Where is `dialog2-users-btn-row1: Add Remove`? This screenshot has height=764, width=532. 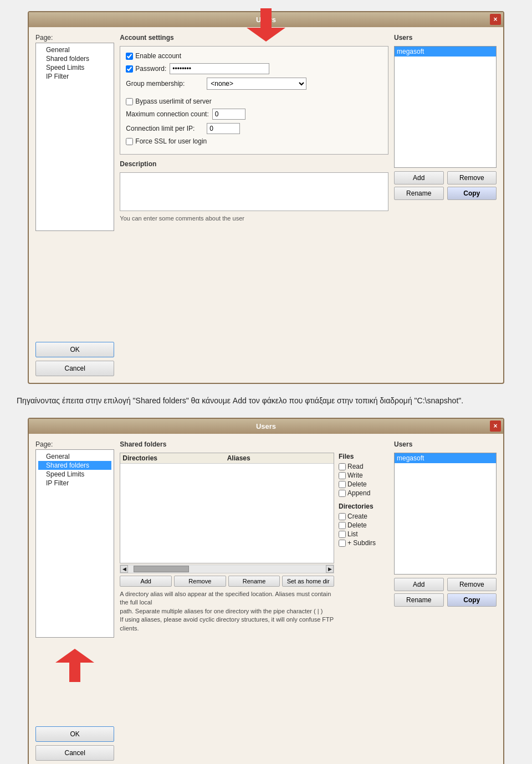
dialog2-users-btn-row1: Add Remove is located at coordinates (446, 584).